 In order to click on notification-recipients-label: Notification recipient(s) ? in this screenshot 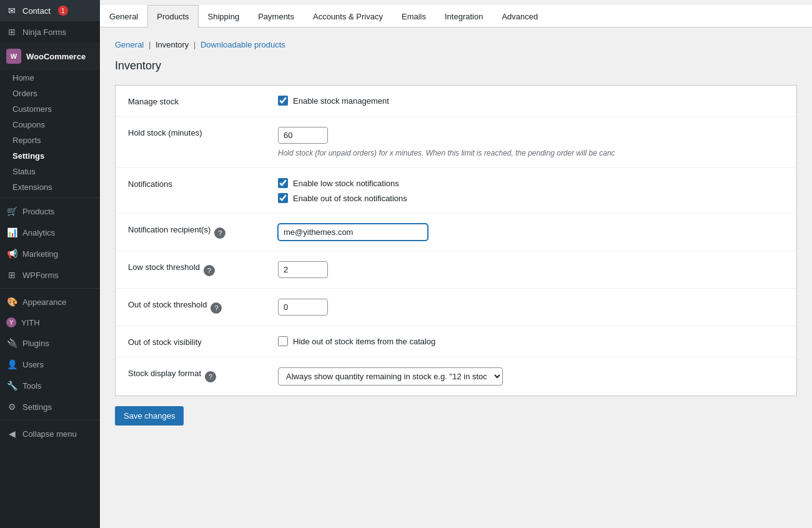, I will do `click(203, 231)`.